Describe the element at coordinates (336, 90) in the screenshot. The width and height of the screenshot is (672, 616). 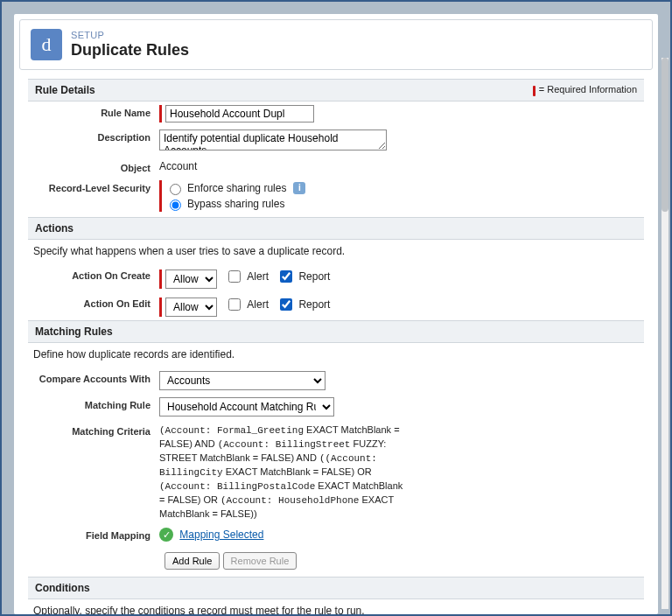
I see `section-rule-details: Rule Details = Required Information` at that location.